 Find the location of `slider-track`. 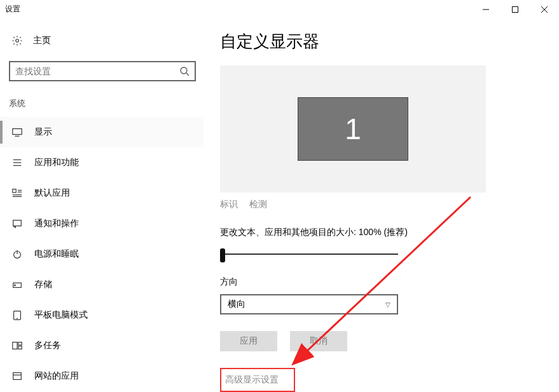

slider-track is located at coordinates (312, 254).